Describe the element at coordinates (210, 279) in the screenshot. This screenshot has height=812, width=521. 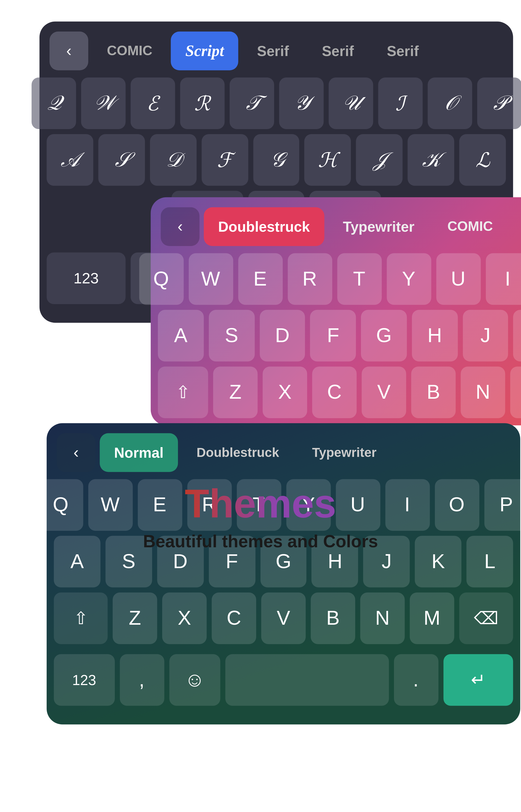
I see `key-w2: W` at that location.